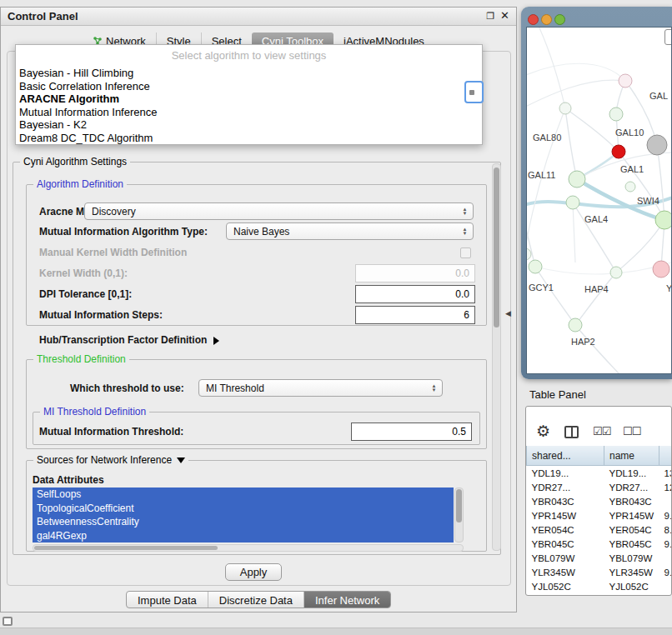  I want to click on table-row: YLR345WYLR345W9., so click(599, 572).